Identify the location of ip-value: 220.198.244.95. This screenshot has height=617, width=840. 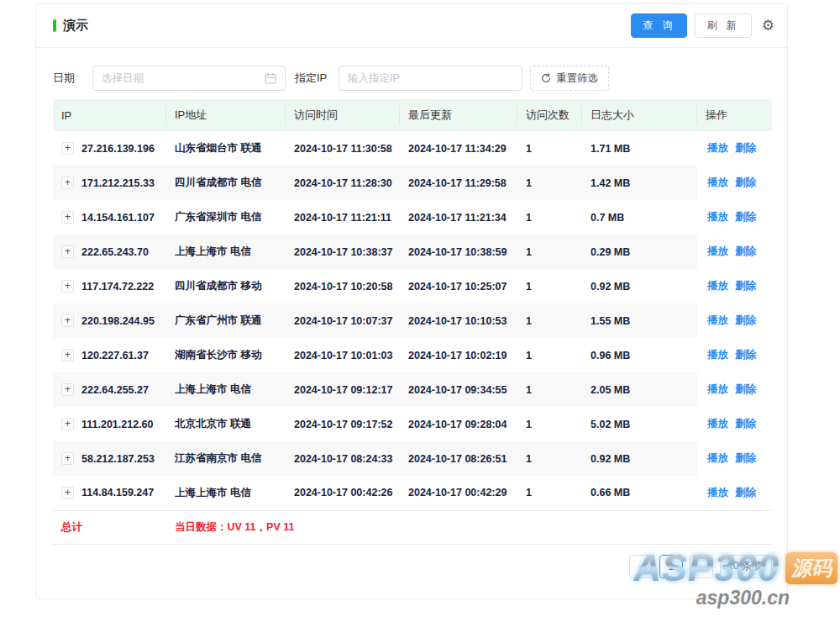
(118, 321).